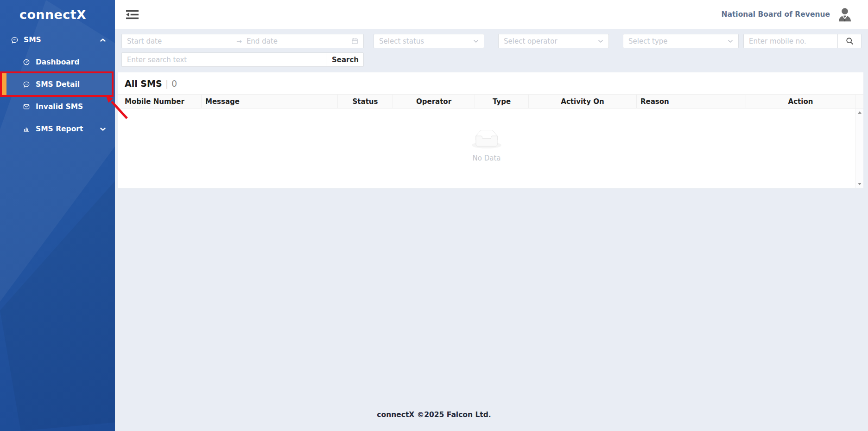 Image resolution: width=868 pixels, height=431 pixels. Describe the element at coordinates (57, 84) in the screenshot. I see `sidebar-item-sms-detail: SMS Detail` at that location.